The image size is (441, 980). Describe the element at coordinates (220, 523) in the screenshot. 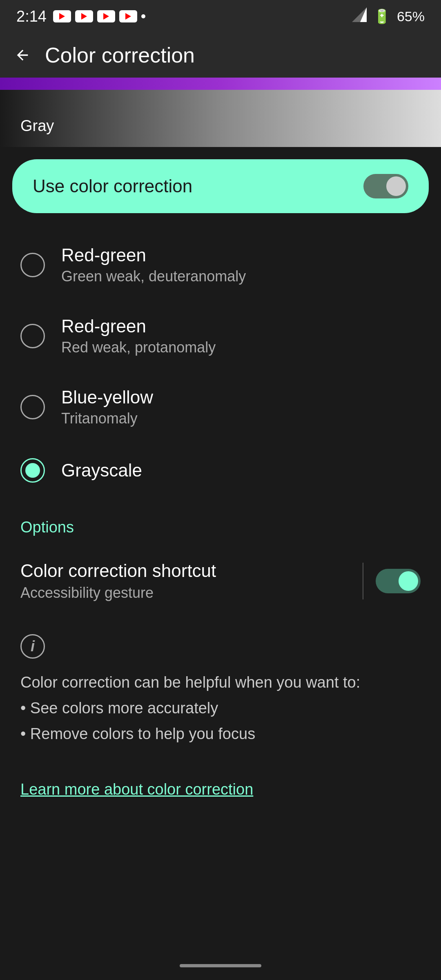

I see `options-section-header: Options` at that location.